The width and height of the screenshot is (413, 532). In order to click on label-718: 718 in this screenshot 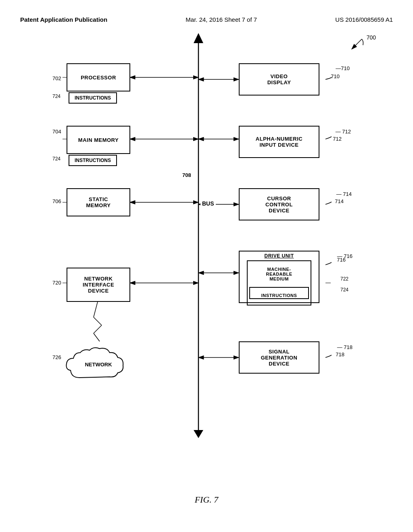, I will do `click(340, 355)`.